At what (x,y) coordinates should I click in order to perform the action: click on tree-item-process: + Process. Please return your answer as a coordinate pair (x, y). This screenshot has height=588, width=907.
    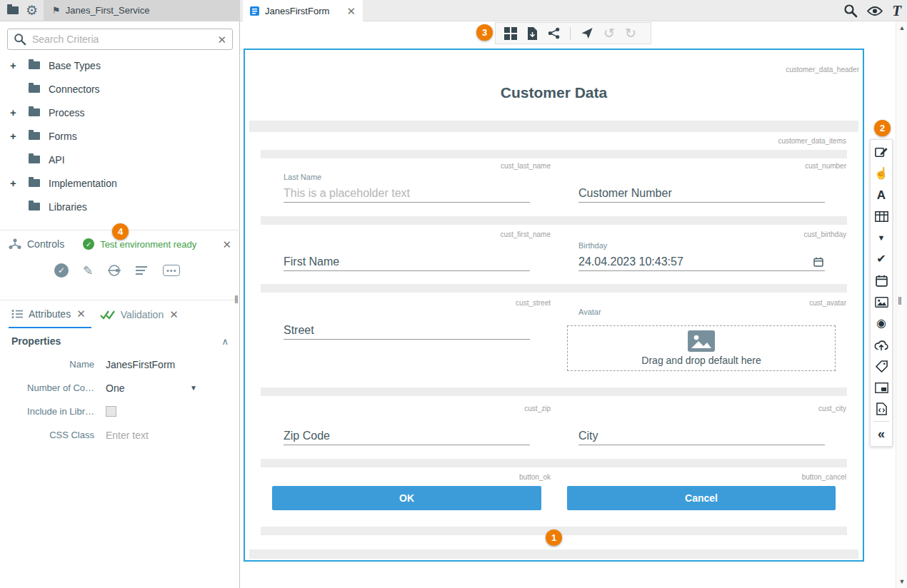
    Looking at the image, I should click on (120, 113).